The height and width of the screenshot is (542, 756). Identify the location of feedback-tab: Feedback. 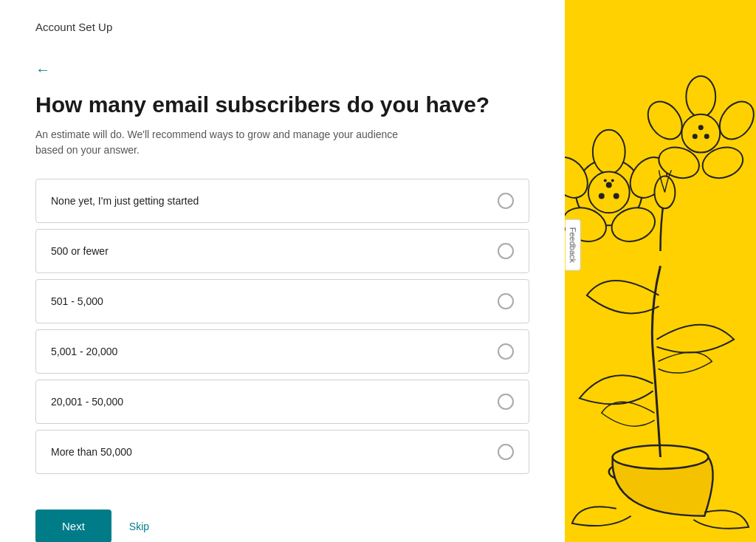
(573, 245).